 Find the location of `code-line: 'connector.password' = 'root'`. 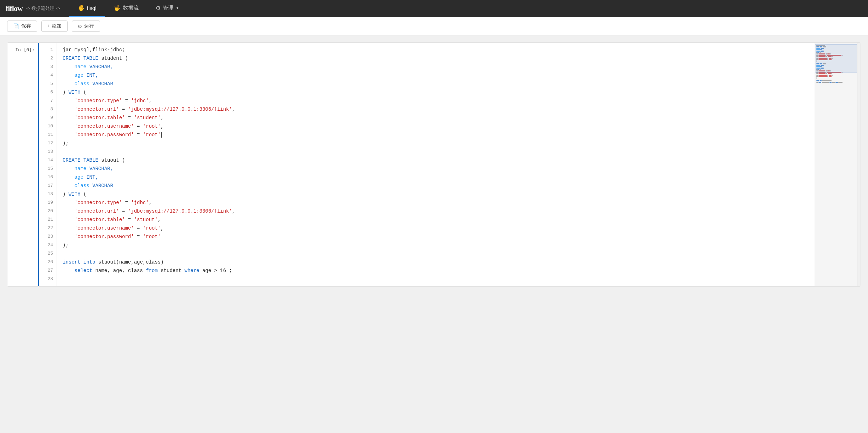

code-line: 'connector.password' = 'root' is located at coordinates (435, 135).